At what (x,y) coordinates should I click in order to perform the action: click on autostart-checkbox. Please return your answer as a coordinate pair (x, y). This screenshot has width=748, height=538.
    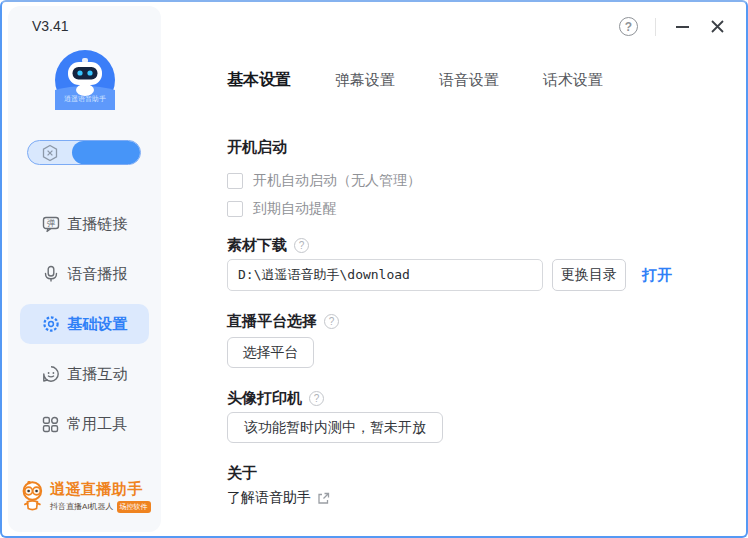
    Looking at the image, I should click on (235, 181).